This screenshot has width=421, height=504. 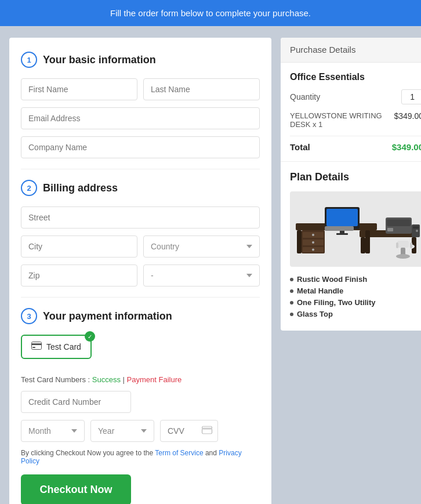 I want to click on purchase-header-title: Purchase Details, so click(x=322, y=50).